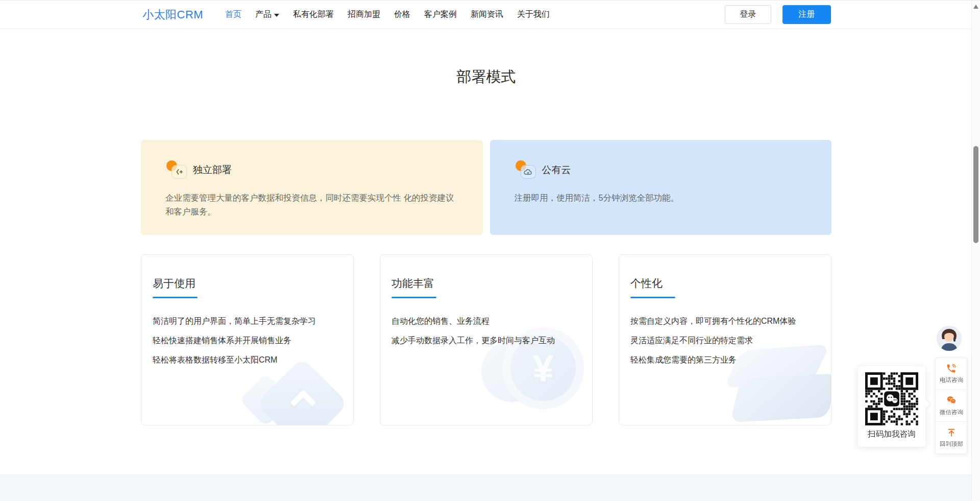  What do you see at coordinates (267, 14) in the screenshot?
I see `nav-item-products: 产品` at bounding box center [267, 14].